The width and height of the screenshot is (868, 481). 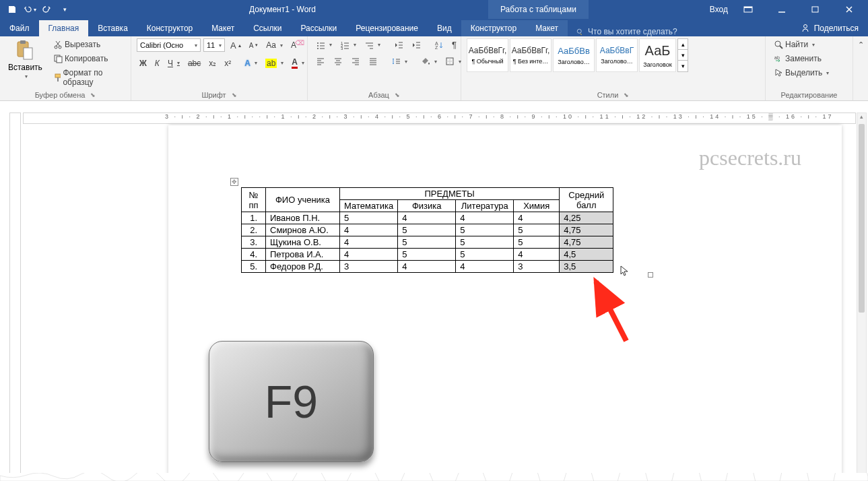 What do you see at coordinates (444, 28) in the screenshot?
I see `tab-view: Вид` at bounding box center [444, 28].